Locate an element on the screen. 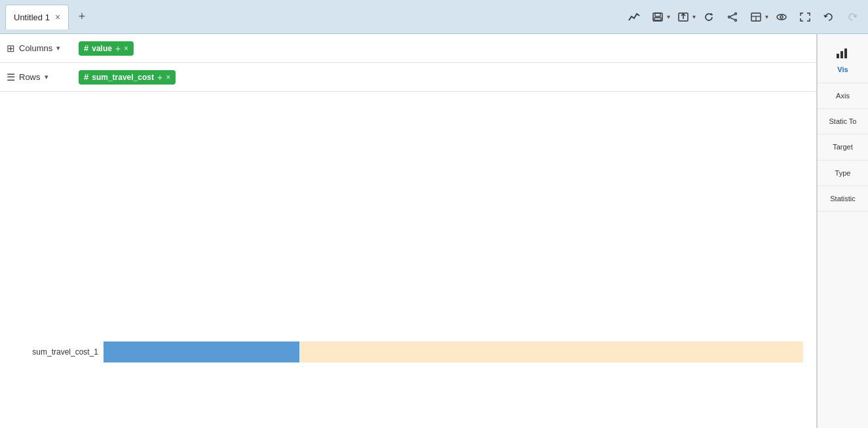 The width and height of the screenshot is (868, 428). right-panel-type: Type is located at coordinates (842, 173).